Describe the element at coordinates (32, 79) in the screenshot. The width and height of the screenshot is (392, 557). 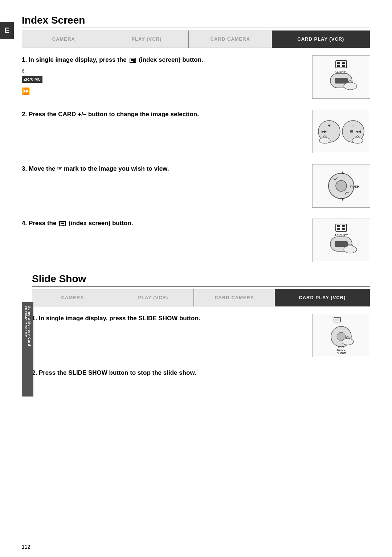
I see `zr-badge: ZR70 MC` at that location.